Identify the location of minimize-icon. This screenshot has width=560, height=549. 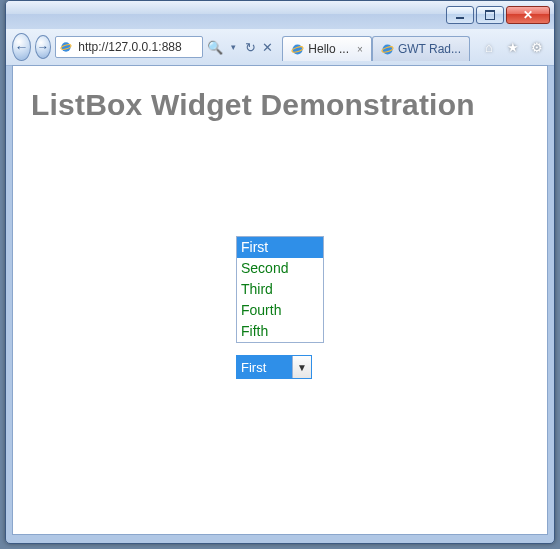
(460, 18).